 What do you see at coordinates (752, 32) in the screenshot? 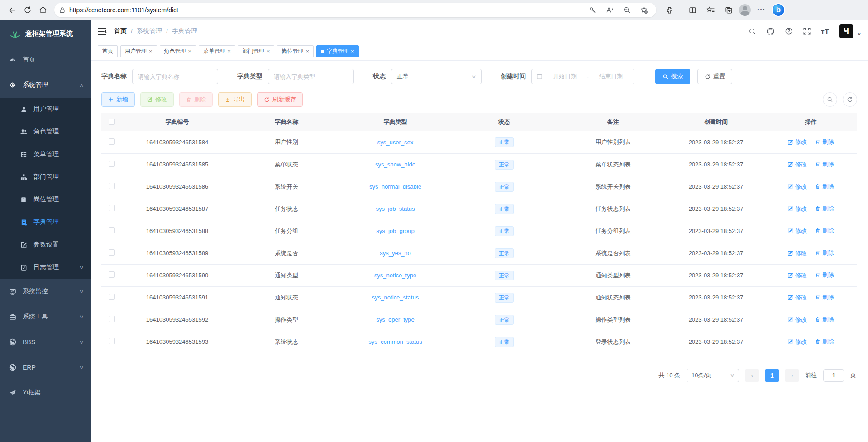
I see `search-icon` at bounding box center [752, 32].